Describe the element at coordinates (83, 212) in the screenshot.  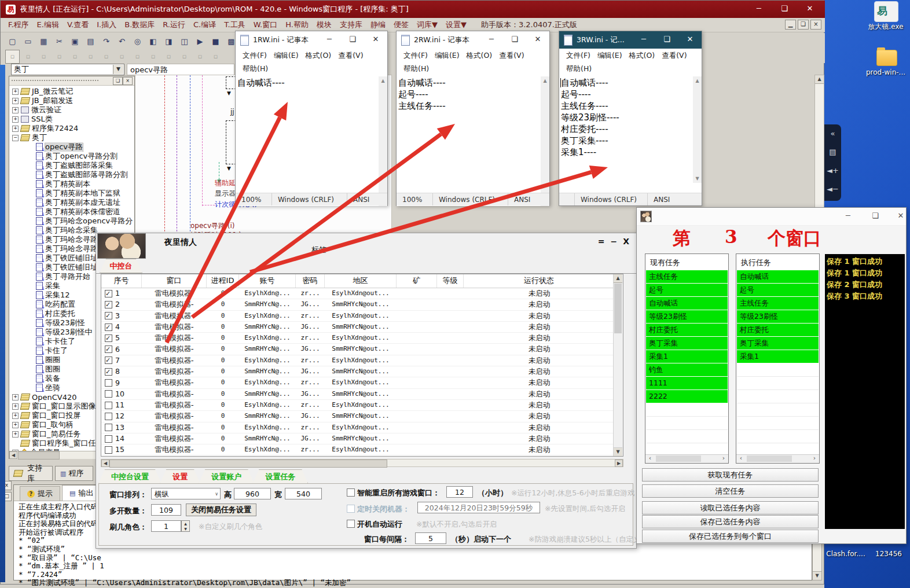
I see `tree-item-label: 奥丁精英副本侏儒密道` at that location.